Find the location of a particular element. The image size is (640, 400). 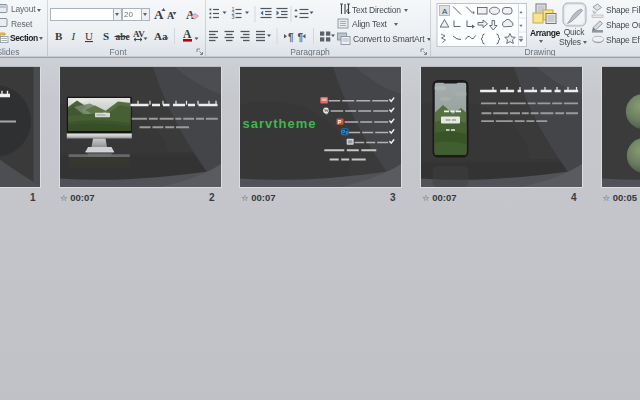

svg-text: W is located at coordinates (326, 110).